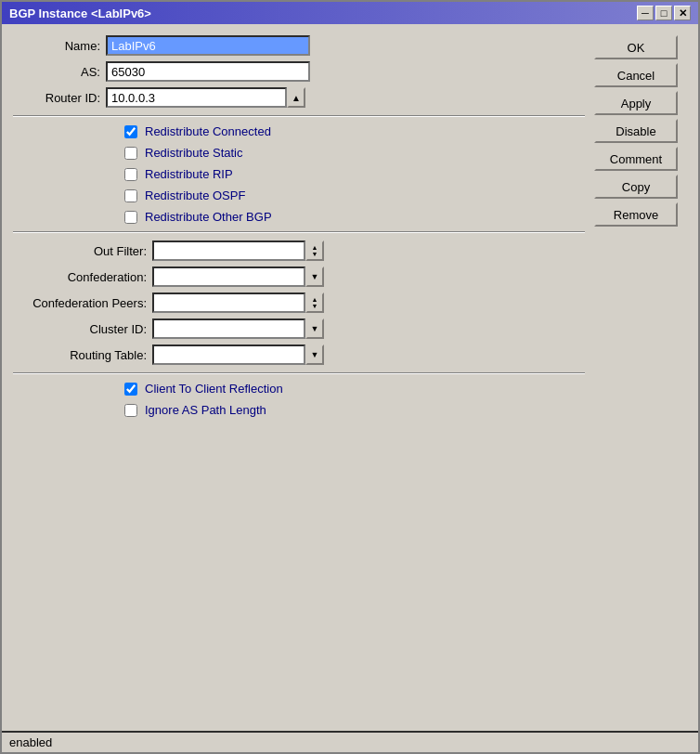 The image size is (700, 754). Describe the element at coordinates (131, 410) in the screenshot. I see `ignore-as-path-checkbox` at that location.